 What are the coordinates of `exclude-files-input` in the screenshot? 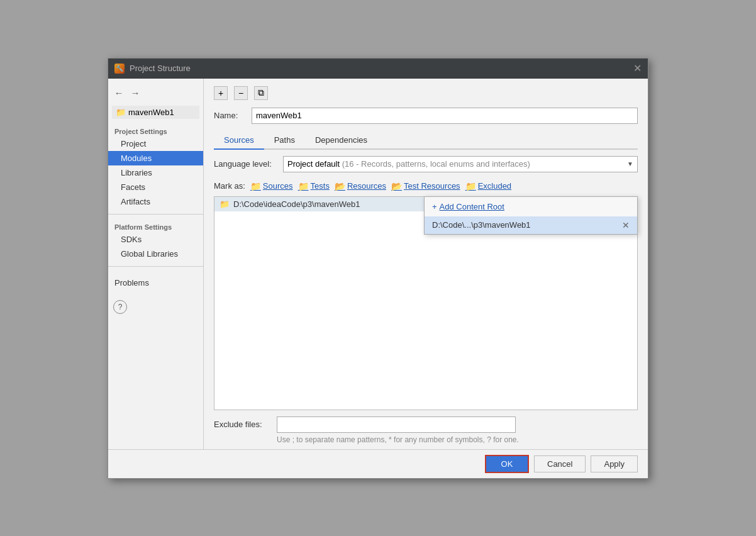 It's located at (396, 425).